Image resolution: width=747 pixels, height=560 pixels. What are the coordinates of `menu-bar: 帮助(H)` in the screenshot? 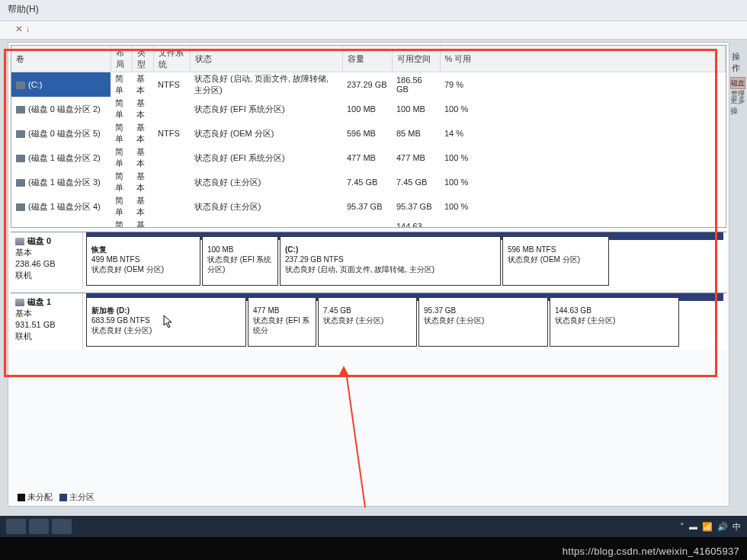 It's located at (374, 11).